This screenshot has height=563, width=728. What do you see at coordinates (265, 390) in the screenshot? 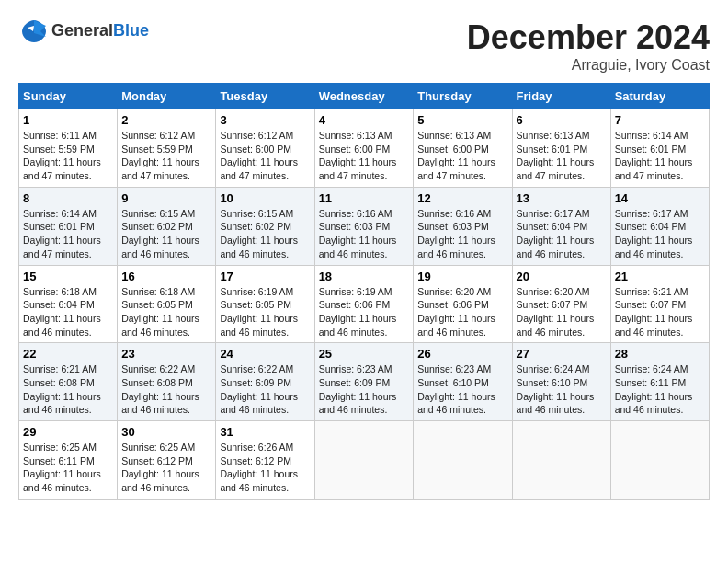
I see `day-info: Sunrise: 6:22 AM Sunset: 6:09 PM Dayligh…` at bounding box center [265, 390].